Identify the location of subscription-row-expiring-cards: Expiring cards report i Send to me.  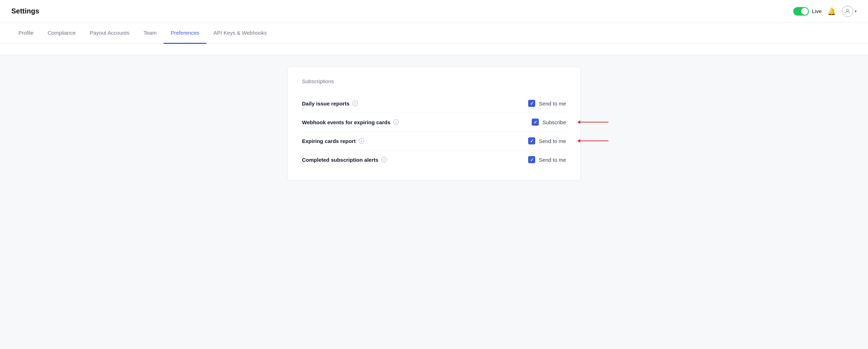
(434, 141).